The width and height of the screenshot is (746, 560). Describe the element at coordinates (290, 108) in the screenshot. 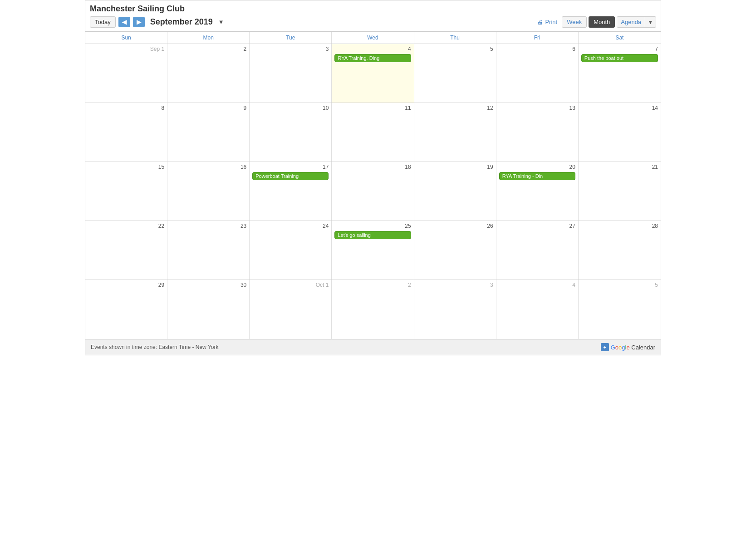

I see `day-number: 10` at that location.